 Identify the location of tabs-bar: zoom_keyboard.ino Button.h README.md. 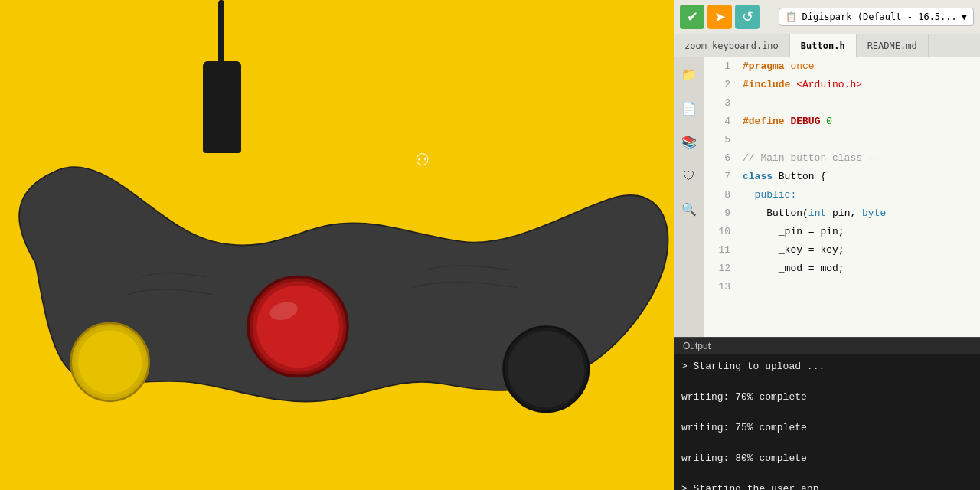
(827, 46).